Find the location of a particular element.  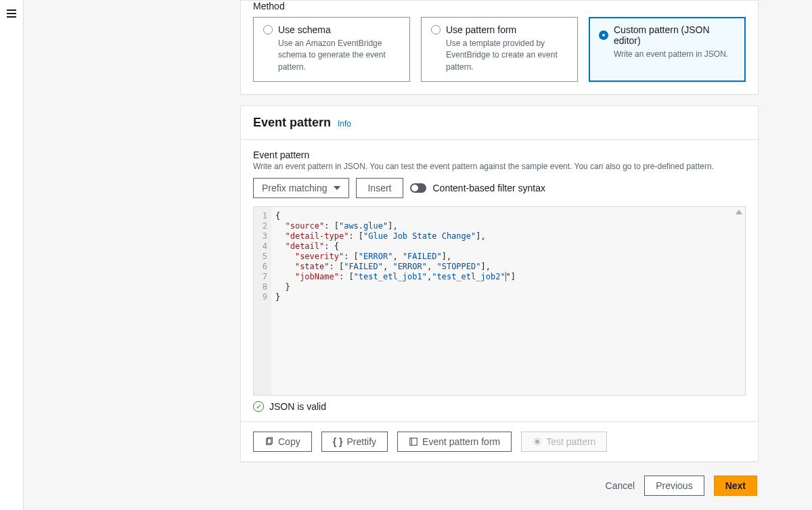

copy-icon is located at coordinates (269, 442).